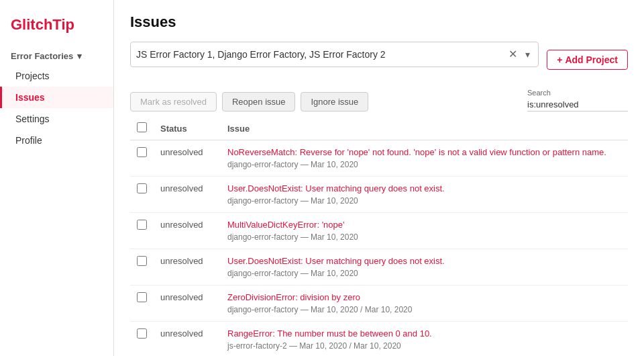 This screenshot has width=644, height=356. I want to click on table-row: unresolved NoReverseMatch: Reverse for '…, so click(379, 159).